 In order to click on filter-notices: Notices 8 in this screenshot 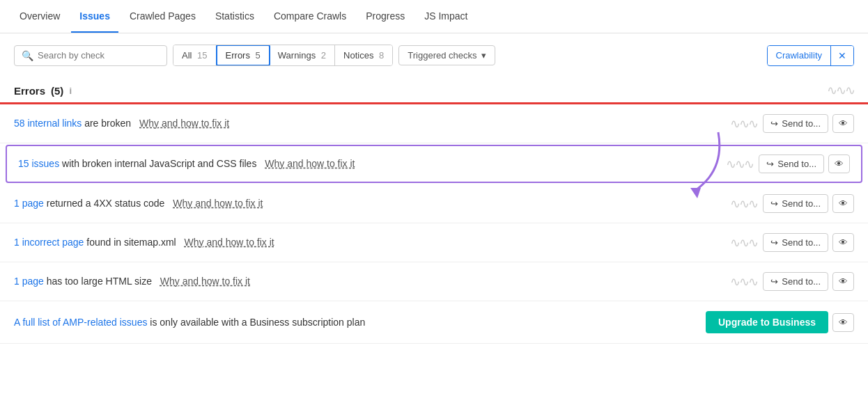, I will do `click(364, 56)`.